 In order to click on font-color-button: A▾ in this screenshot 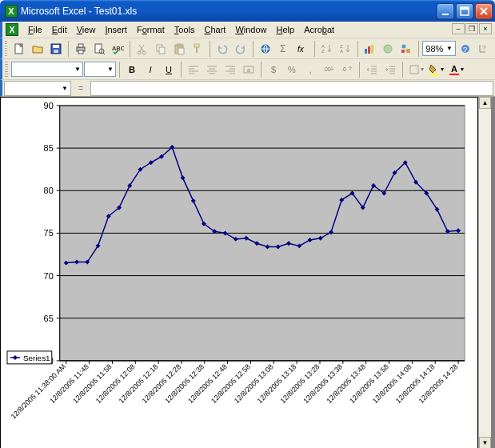, I will do `click(456, 70)`.